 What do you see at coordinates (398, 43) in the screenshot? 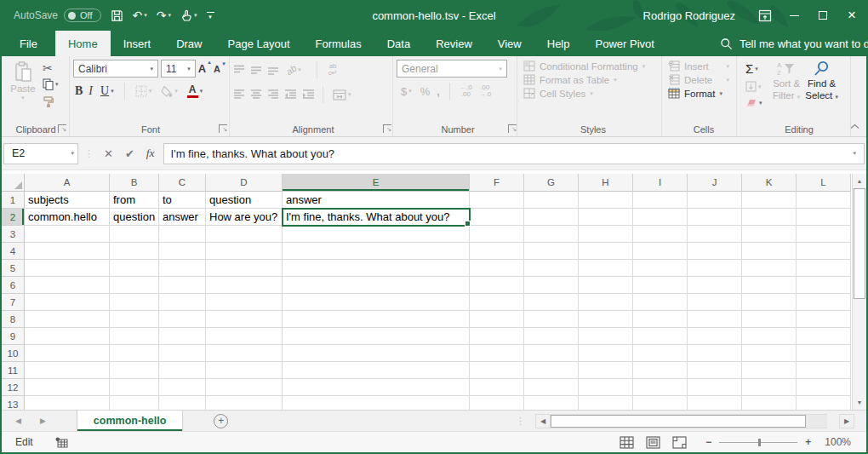
I see `tab-data: Data` at bounding box center [398, 43].